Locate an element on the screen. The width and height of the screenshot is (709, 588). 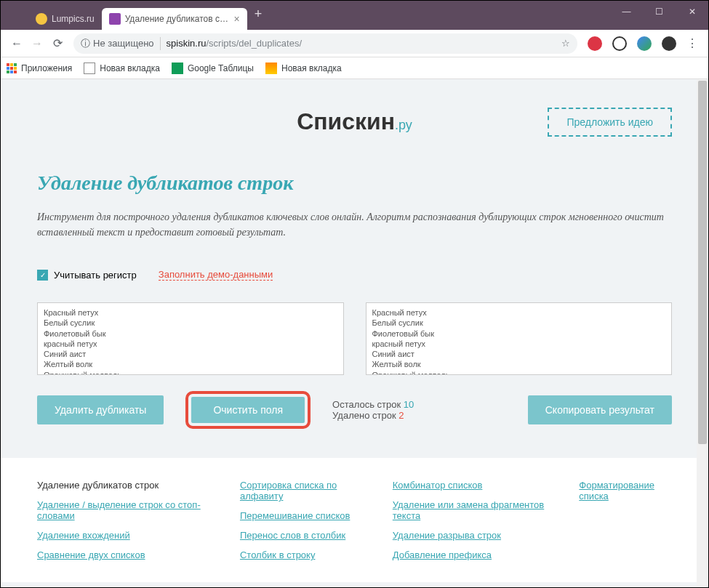
footer-link: Удаление разрыва строк is located at coordinates (471, 535).